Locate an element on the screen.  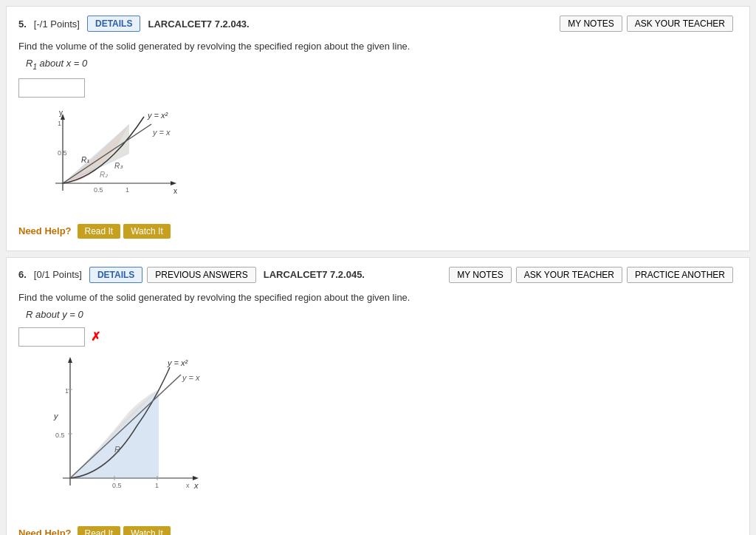
question-5-header: 5. [-/1 Points] DETAILS LARCALCET7 7.2.0… is located at coordinates (378, 24).